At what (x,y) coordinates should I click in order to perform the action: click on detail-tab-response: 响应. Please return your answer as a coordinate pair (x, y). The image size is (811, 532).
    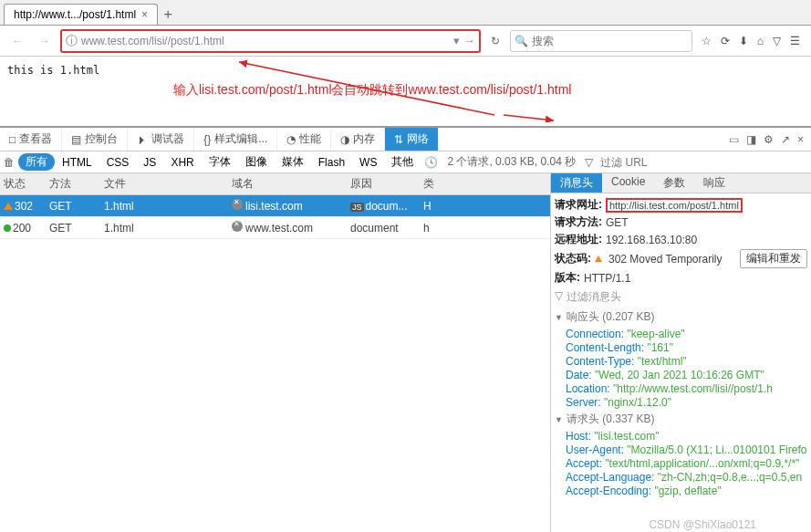
    Looking at the image, I should click on (714, 183).